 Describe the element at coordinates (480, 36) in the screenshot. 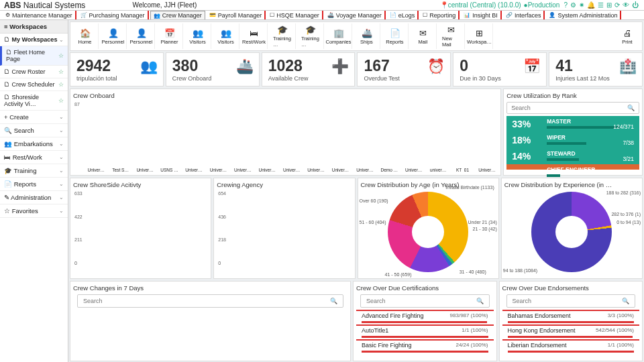

I see `toolbar-workspa-: ⊞Workspa…` at that location.